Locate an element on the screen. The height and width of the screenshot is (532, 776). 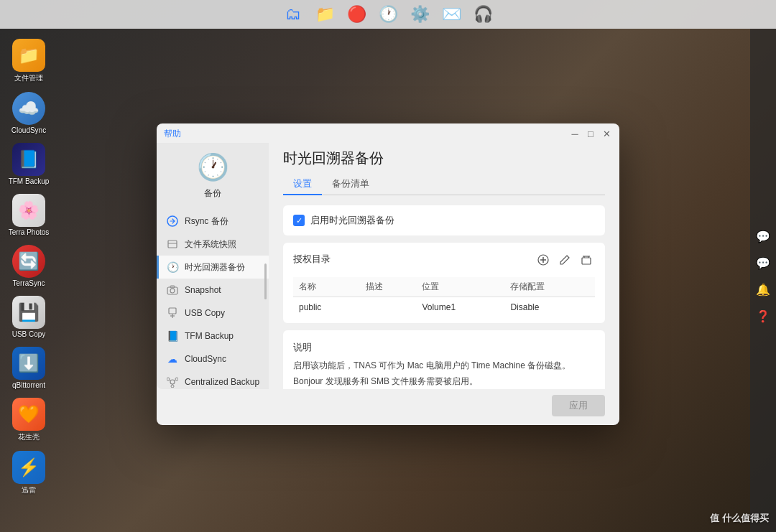
dock-file-manager-label: 文件管理 is located at coordinates (29, 78).